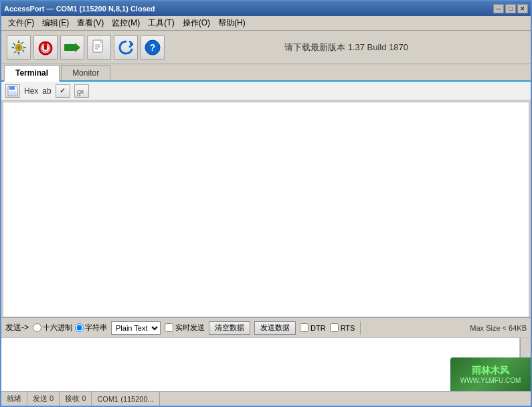  Describe the element at coordinates (79, 328) in the screenshot. I see `char-radio` at that location.